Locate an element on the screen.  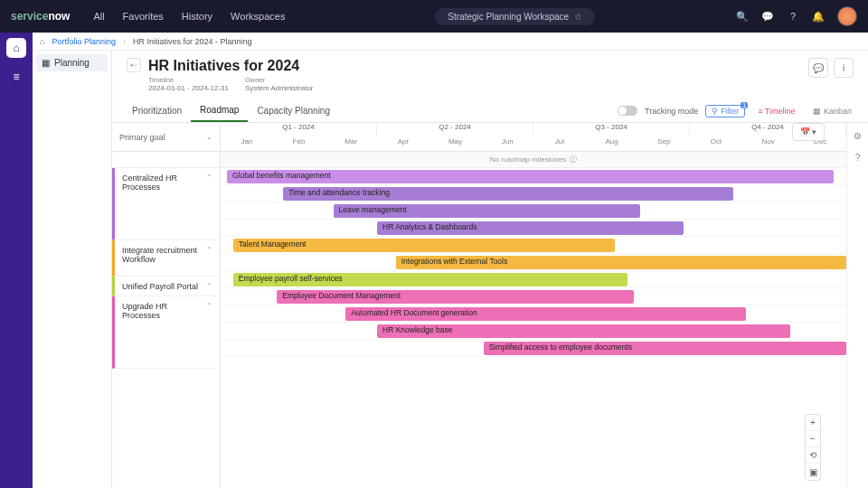
goal-upgrade-hr: Upgrade HR Processes ⌃ is located at coordinates (166, 333).